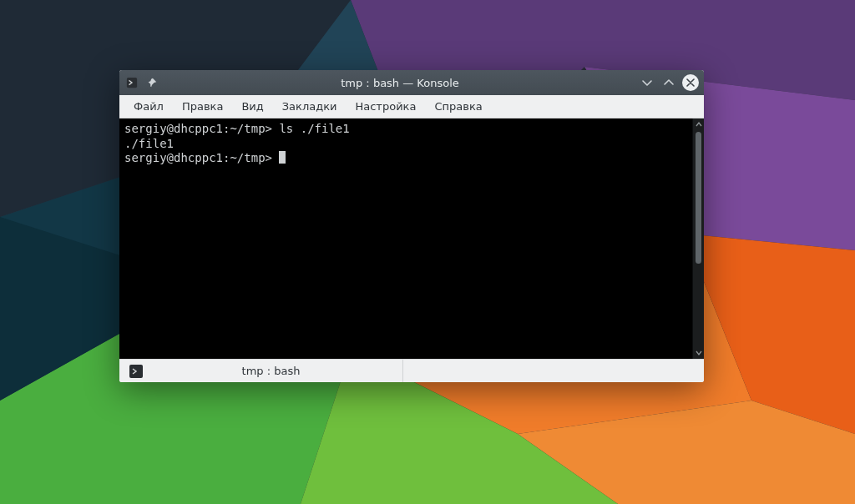 This screenshot has width=855, height=504. Describe the element at coordinates (400, 83) in the screenshot. I see `window-title: tmp : bash — Konsole` at that location.